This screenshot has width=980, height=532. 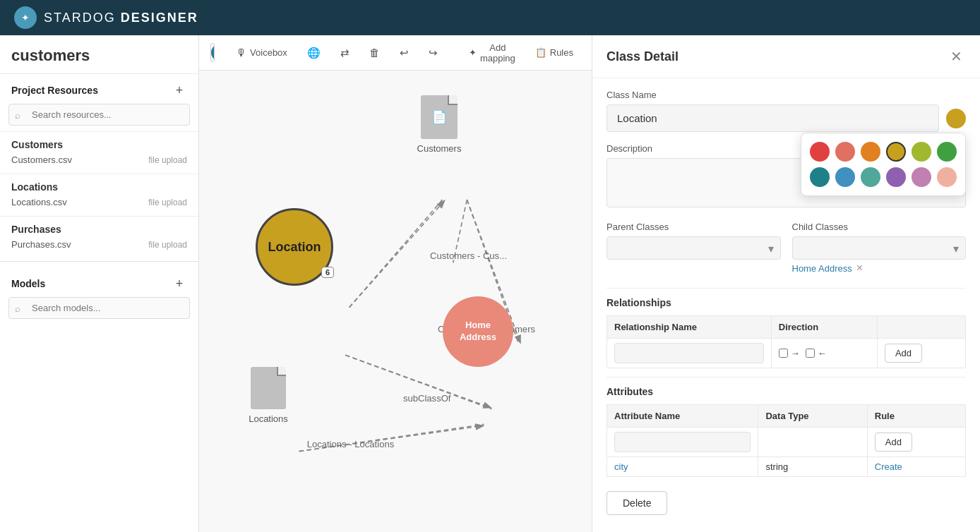 I want to click on rules-label: Rules, so click(x=562, y=52).